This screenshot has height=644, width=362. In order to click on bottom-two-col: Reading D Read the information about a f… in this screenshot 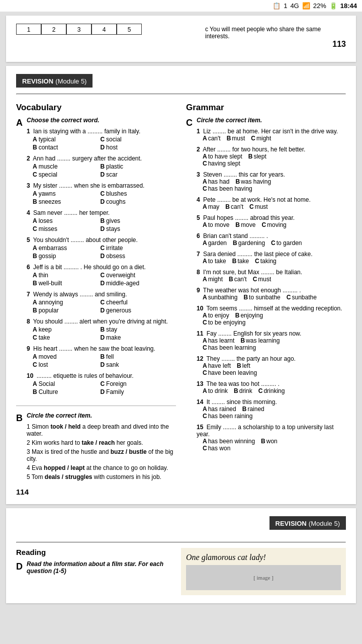, I will do `click(181, 572)`.